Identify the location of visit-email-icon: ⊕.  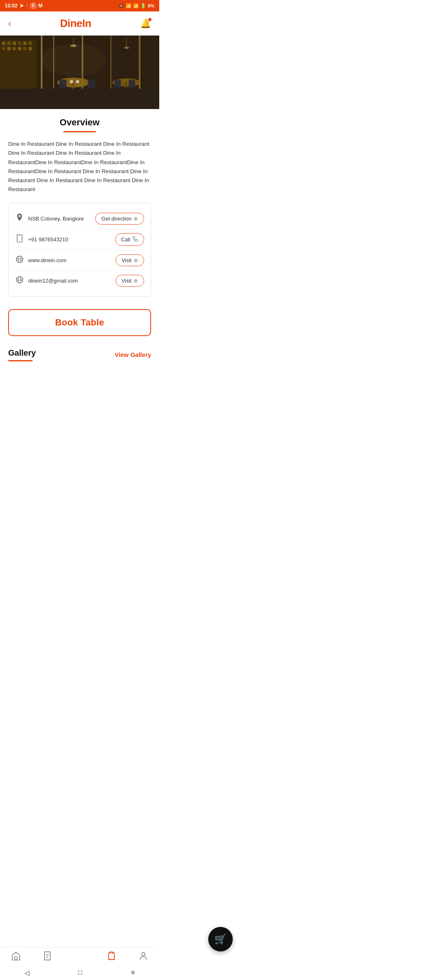
(136, 281).